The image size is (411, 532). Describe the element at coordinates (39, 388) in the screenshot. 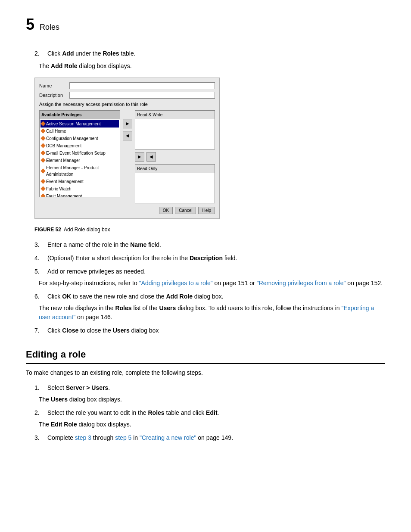

I see `edit-step-1-num: 1.` at that location.